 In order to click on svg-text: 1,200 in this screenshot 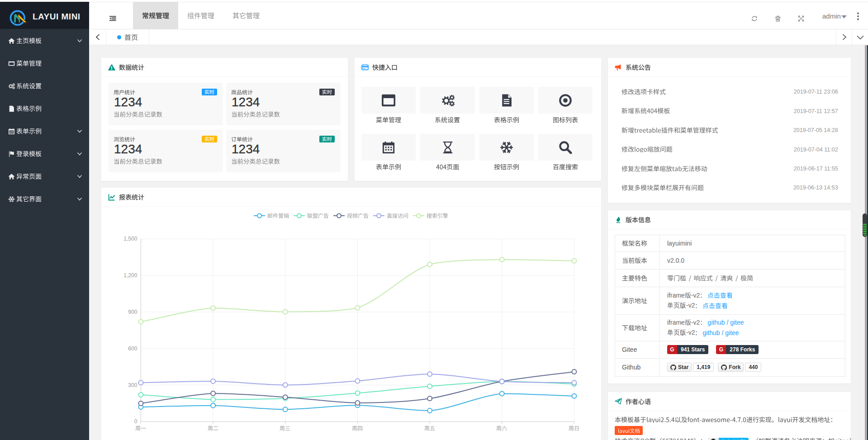, I will do `click(130, 275)`.